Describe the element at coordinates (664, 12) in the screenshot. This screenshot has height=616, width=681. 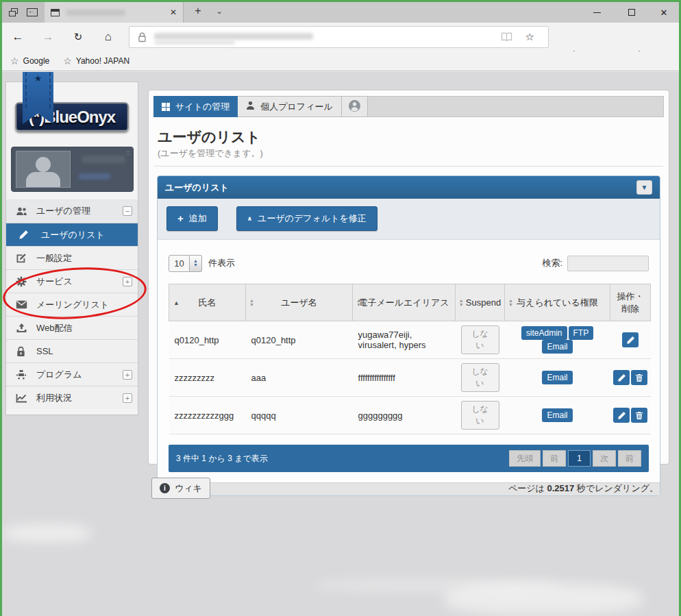
I see `close-button: ✕` at that location.